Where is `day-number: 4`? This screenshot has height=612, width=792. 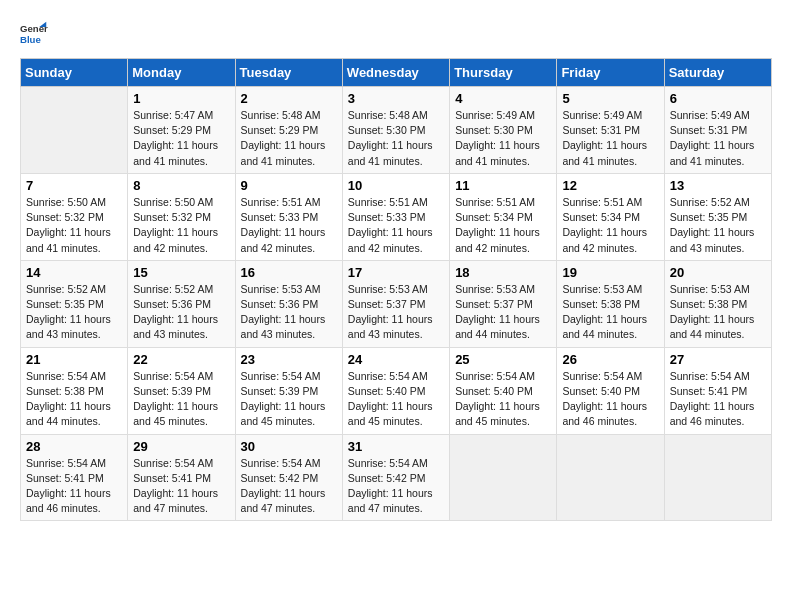
day-number: 4 is located at coordinates (503, 98).